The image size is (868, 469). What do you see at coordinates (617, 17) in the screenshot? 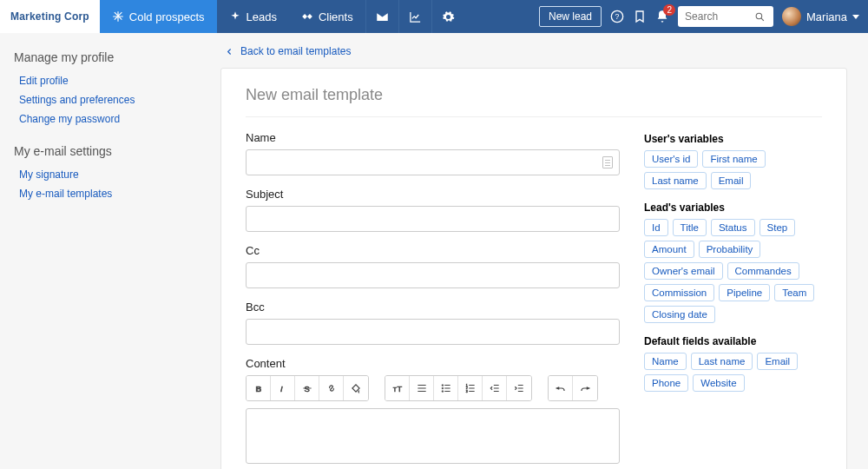
I see `help-icon: ?` at bounding box center [617, 17].